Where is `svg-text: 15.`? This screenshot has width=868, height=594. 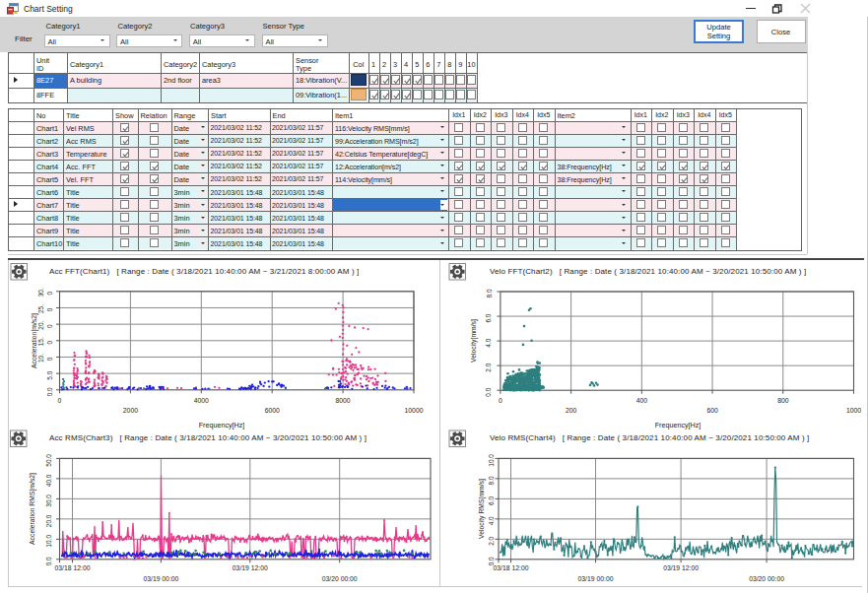 svg-text: 15. is located at coordinates (41, 341).